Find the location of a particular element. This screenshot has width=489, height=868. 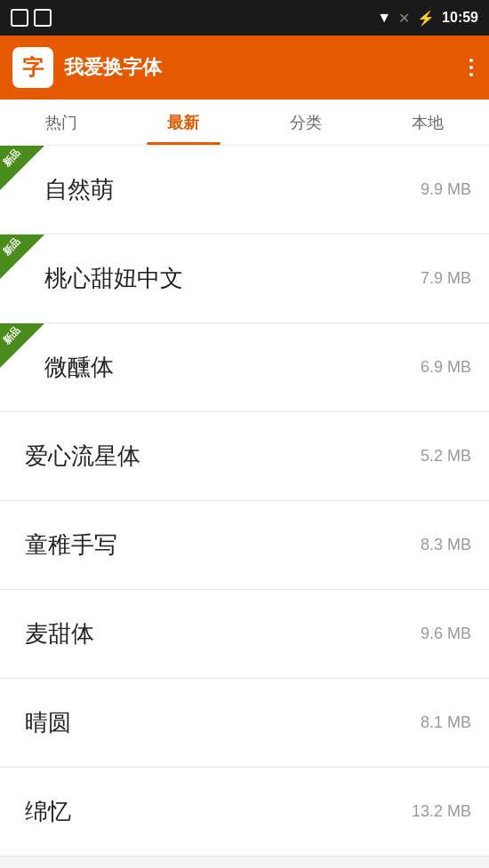

font-name-8: 绵忆 is located at coordinates (215, 812).